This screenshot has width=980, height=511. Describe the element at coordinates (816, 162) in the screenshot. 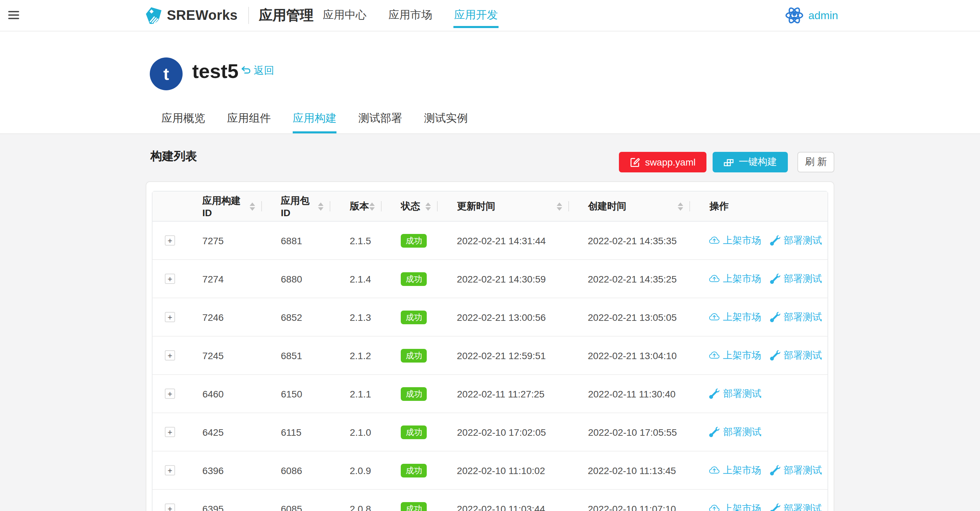

I see `toolbar-button-3: 刷 新` at that location.